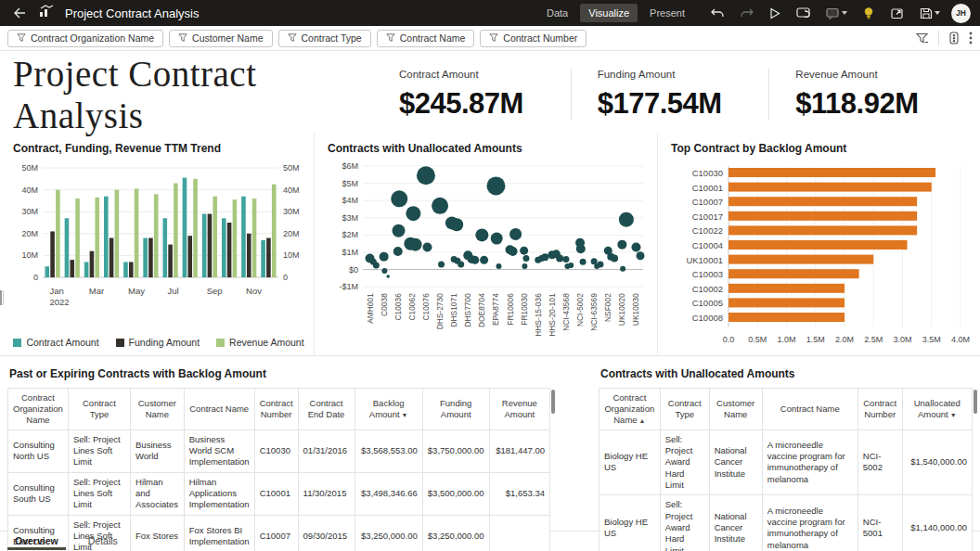 This screenshot has width=980, height=551. Describe the element at coordinates (158, 342) in the screenshot. I see `legend-item: Funding Amount` at that location.